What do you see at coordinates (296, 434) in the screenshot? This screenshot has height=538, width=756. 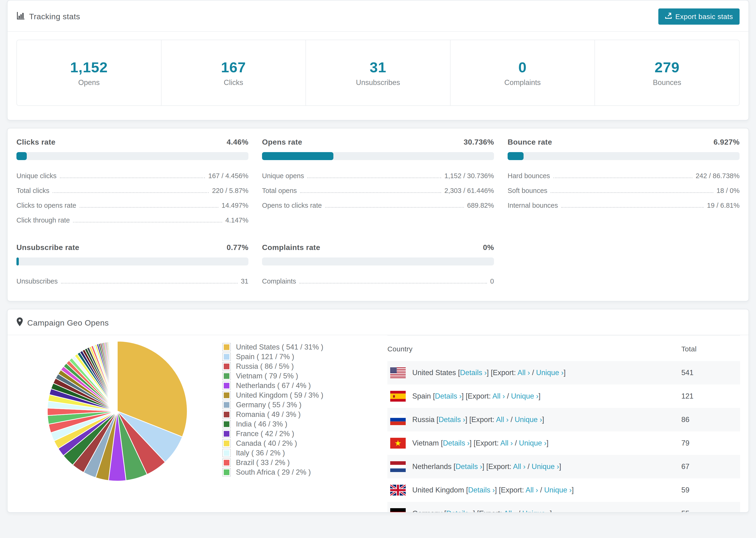 I see `legend-item: France ( 42 / 2% )` at bounding box center [296, 434].